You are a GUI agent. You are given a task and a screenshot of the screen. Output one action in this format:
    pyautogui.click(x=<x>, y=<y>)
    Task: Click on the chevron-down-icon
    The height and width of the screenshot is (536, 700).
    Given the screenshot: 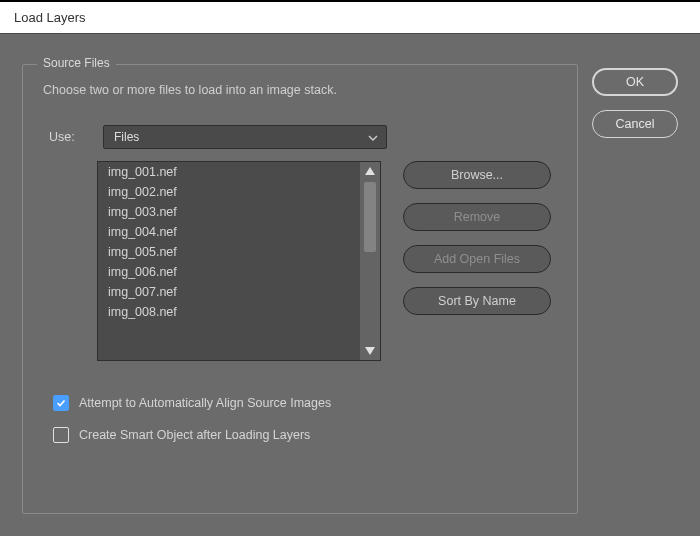 What is the action you would take?
    pyautogui.click(x=373, y=138)
    